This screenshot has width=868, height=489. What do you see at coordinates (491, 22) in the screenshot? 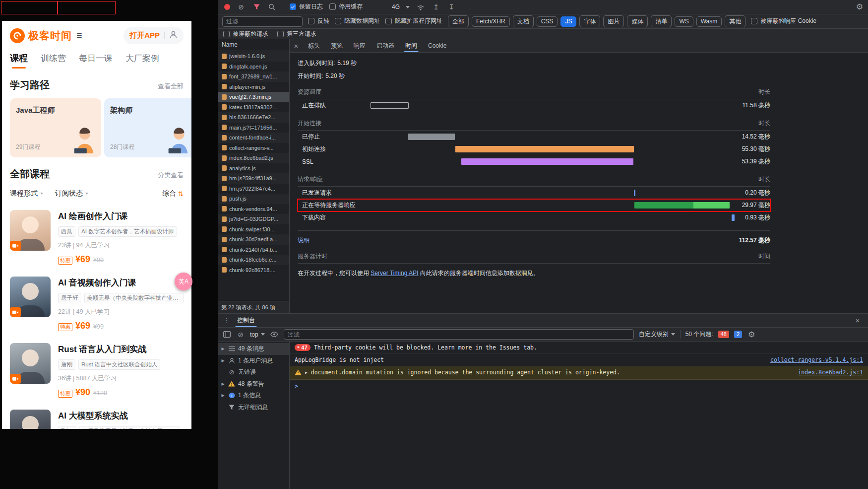
I see `resource-filter-chip: Fetch/XHR` at bounding box center [491, 22].